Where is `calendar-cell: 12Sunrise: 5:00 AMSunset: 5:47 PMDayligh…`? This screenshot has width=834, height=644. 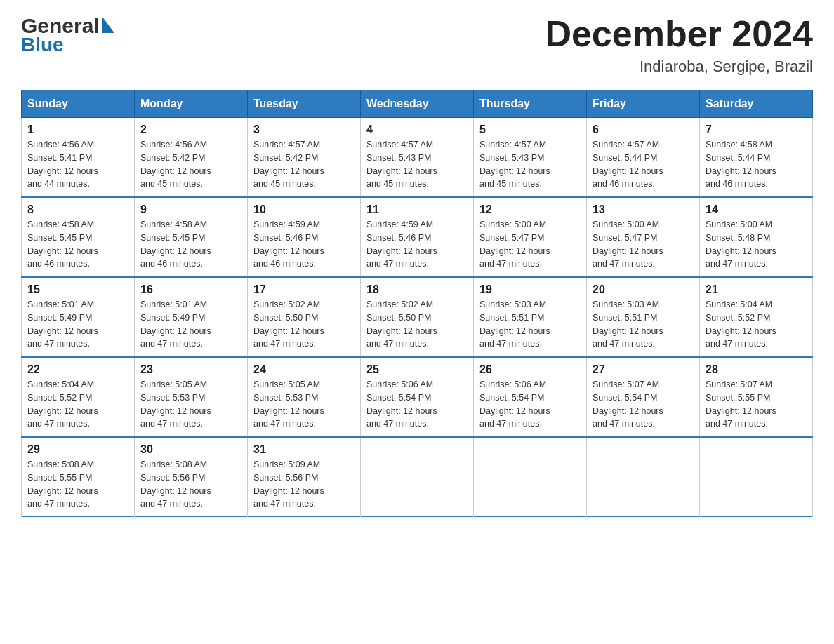 calendar-cell: 12Sunrise: 5:00 AMSunset: 5:47 PMDayligh… is located at coordinates (531, 237).